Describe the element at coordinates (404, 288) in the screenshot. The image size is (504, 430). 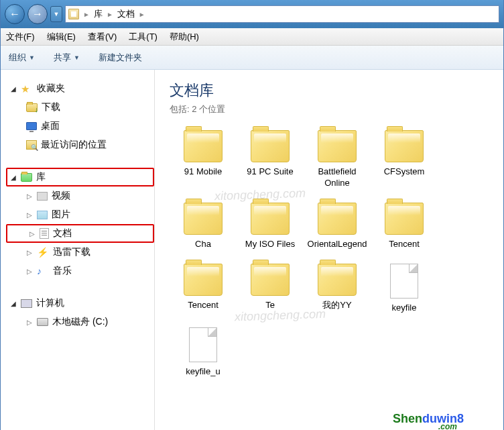
I see `file-item: keyfile` at that location.